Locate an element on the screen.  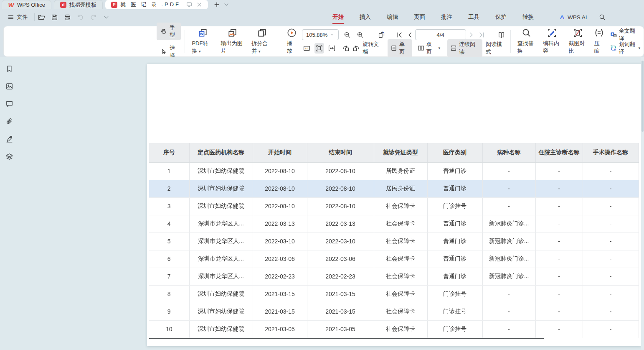
fit-page-icon is located at coordinates (319, 49).